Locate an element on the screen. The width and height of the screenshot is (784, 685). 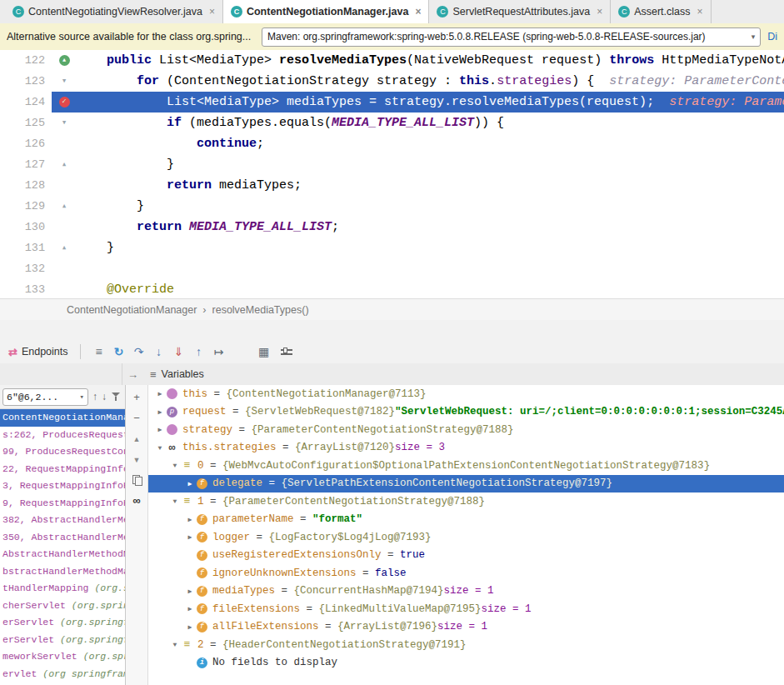
line-number: 127 is located at coordinates (26, 165).